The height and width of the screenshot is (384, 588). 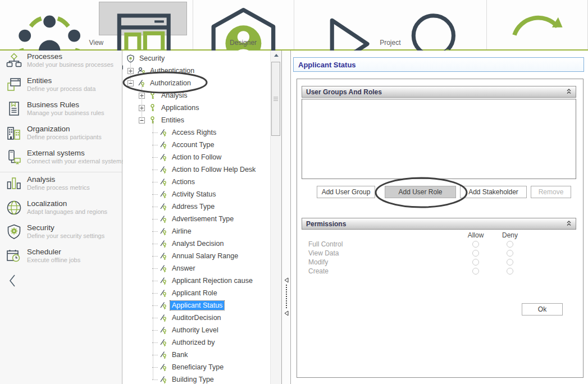 I want to click on tree-item-label: Account Type, so click(x=193, y=145).